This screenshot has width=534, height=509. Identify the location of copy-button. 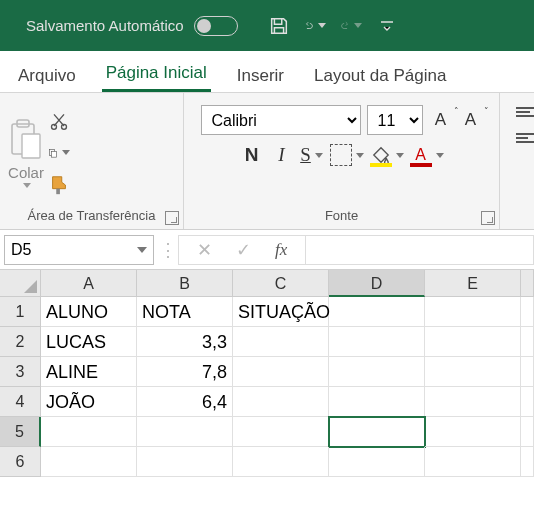
(59, 153).